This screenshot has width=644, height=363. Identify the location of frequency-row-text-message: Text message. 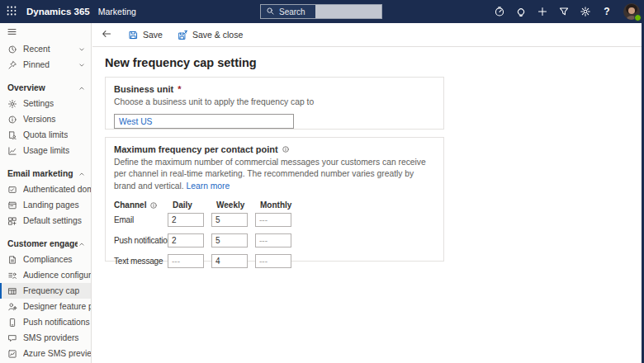
(274, 261).